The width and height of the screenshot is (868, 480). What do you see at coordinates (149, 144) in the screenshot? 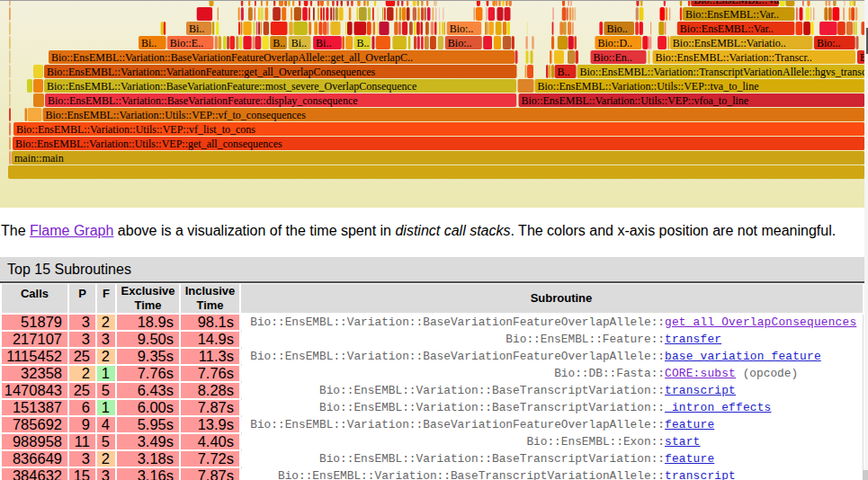
I see `svg-text:Bio::EnsEMBL::Variation::Utils: Bio::EnsEMBL::Variation::Utils::VEP::get…` at bounding box center [149, 144].